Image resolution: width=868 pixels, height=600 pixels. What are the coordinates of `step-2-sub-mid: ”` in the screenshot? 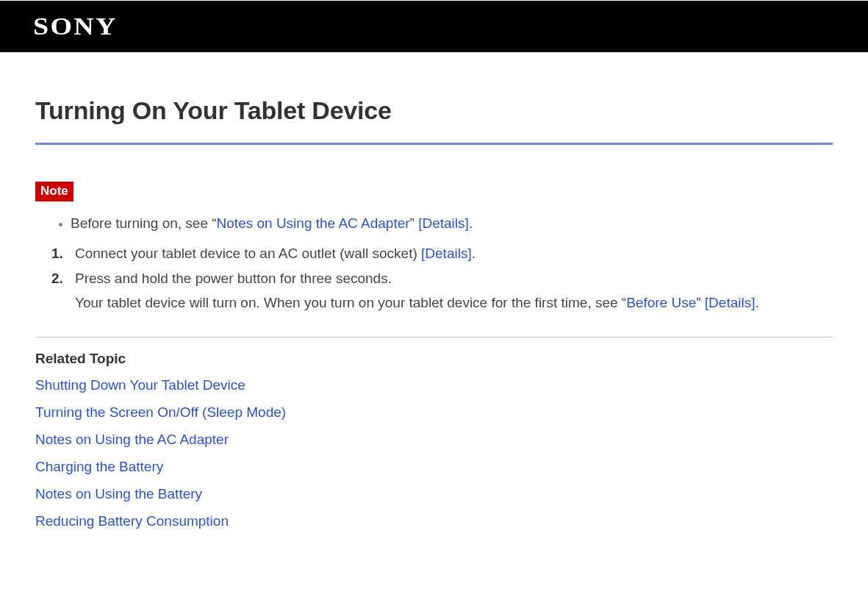 It's located at (700, 303).